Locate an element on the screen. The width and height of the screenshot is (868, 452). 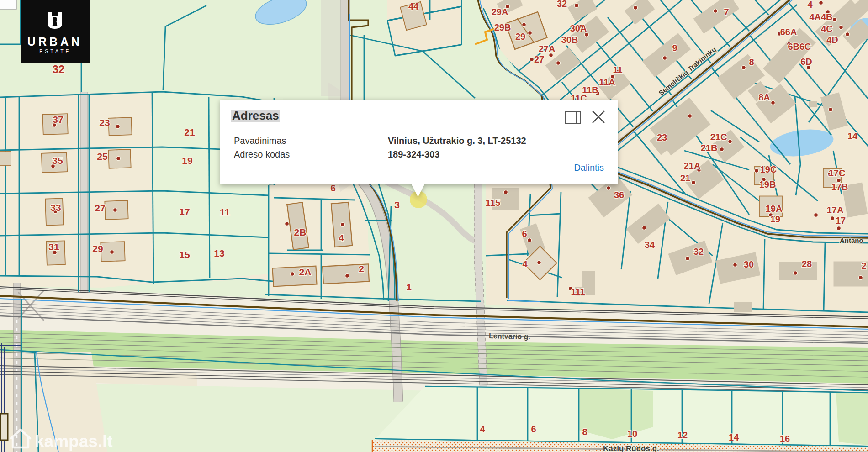
svg-text: 6B6C is located at coordinates (799, 47).